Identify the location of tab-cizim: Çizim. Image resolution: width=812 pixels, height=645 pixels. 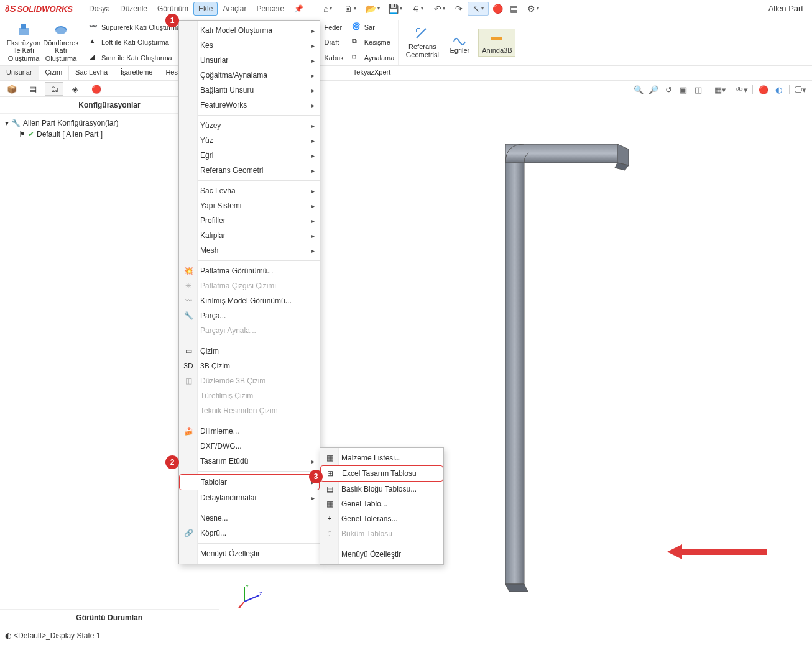
(55, 73).